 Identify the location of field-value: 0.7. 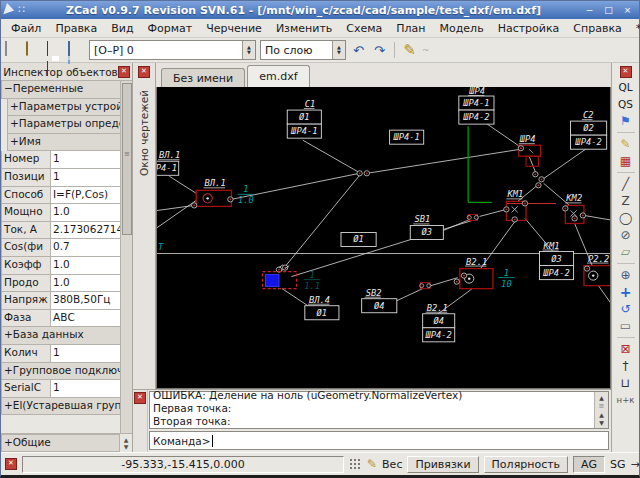
(86, 248).